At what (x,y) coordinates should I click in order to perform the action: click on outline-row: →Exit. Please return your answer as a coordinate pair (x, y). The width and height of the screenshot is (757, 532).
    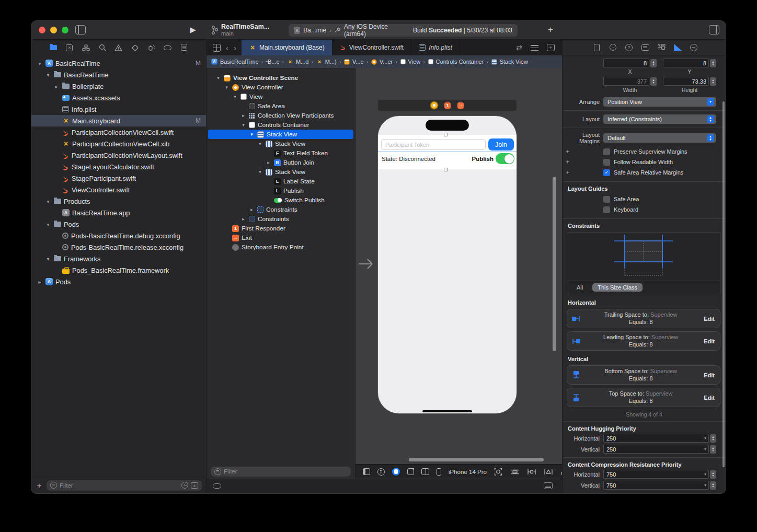
    Looking at the image, I should click on (281, 238).